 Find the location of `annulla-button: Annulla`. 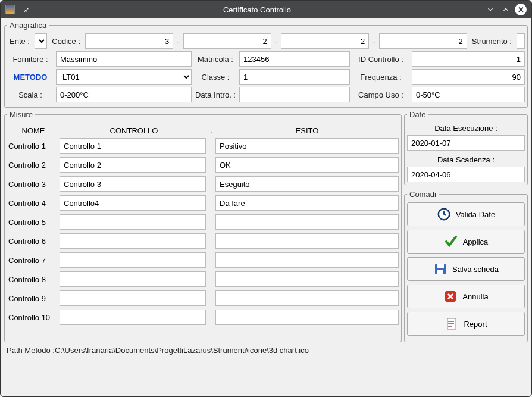

annulla-button: Annulla is located at coordinates (466, 296).